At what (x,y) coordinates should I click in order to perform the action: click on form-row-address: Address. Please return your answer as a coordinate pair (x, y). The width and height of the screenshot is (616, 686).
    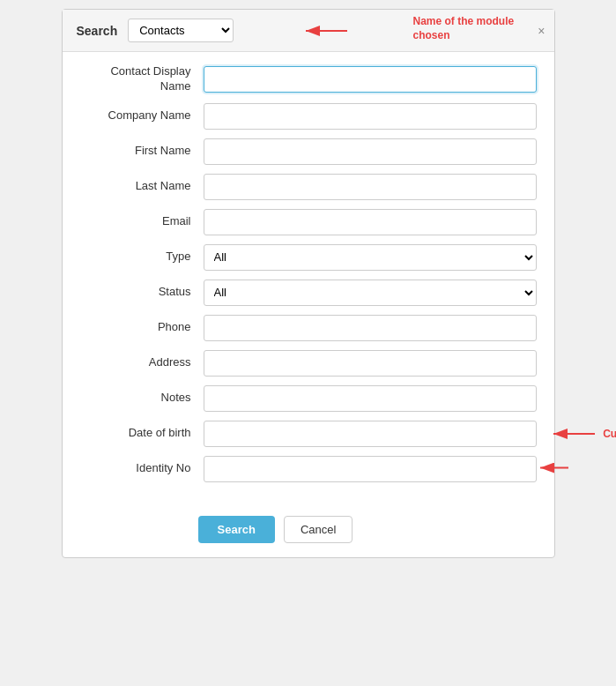
    Looking at the image, I should click on (308, 363).